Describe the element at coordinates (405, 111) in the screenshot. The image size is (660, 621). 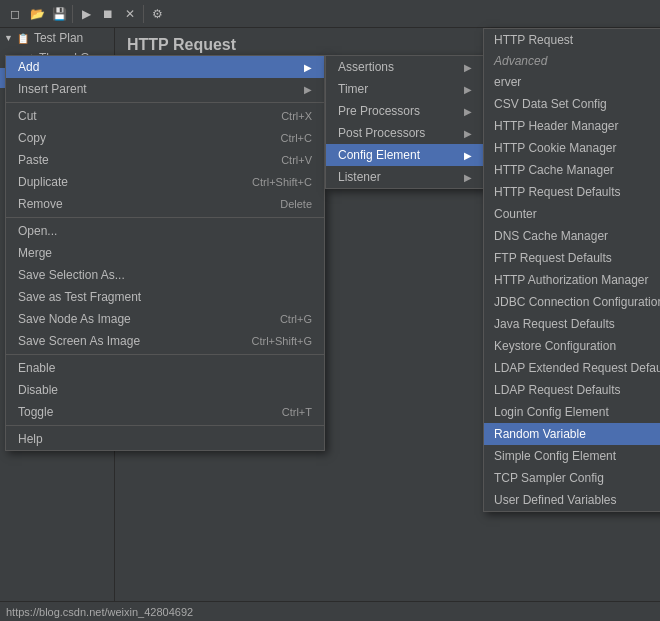
I see `submenu-item-preprocessors: Pre Processors ▶` at that location.